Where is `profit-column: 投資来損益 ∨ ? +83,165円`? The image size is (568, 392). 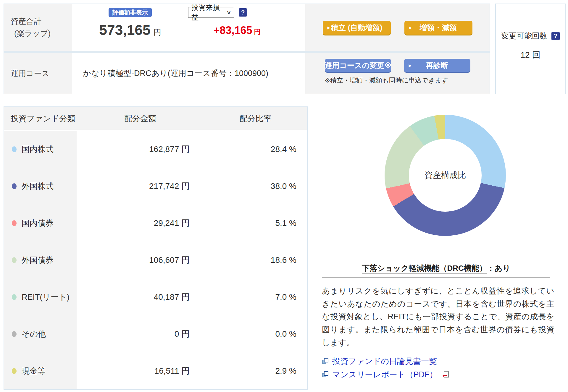
profit-column: 投資来損益 ∨ ? +83,165円 is located at coordinates (237, 27).